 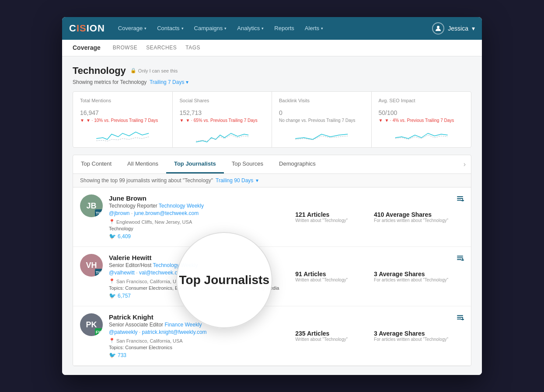 What do you see at coordinates (322, 111) in the screenshot?
I see `metric-value: 0` at bounding box center [322, 111].